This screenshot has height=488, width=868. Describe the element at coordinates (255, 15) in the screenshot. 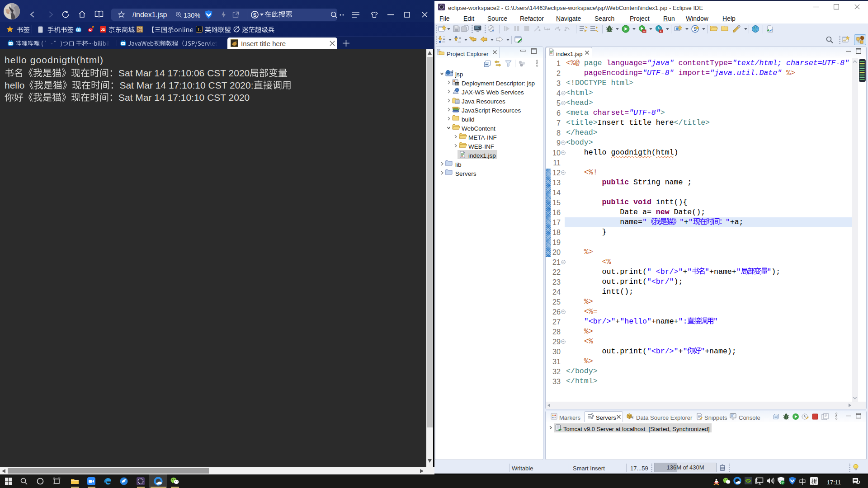

I see `svg-text: S` at that location.